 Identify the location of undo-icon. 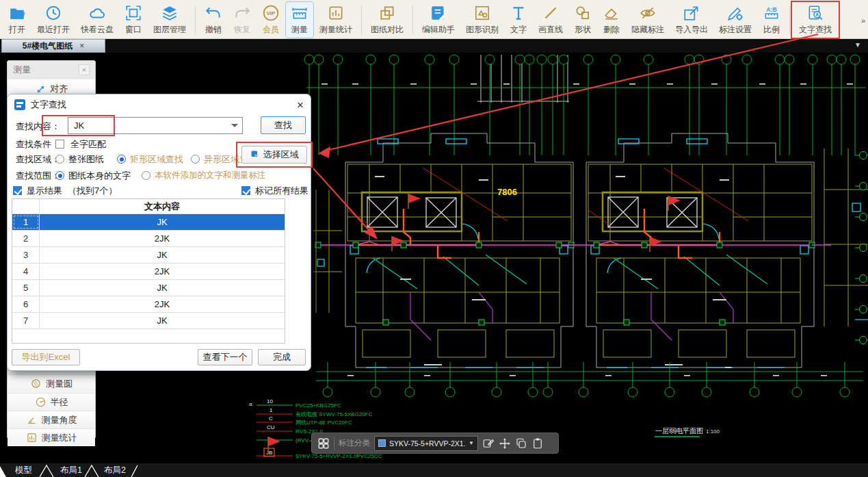
(213, 13).